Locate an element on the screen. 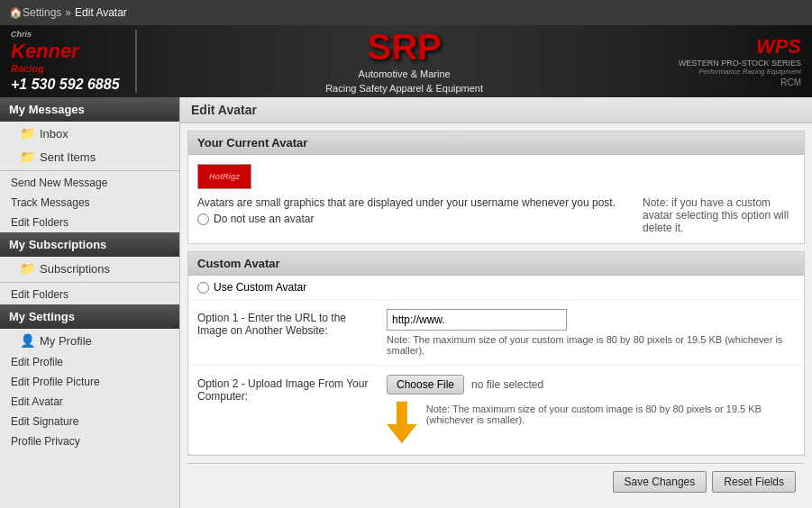 Image resolution: width=812 pixels, height=508 pixels. current-page-label: Edit Avatar is located at coordinates (101, 13).